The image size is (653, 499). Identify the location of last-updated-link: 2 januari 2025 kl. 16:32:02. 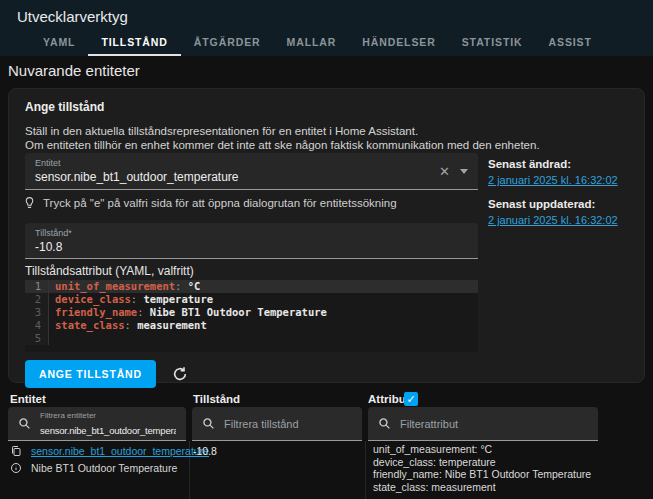
(553, 220).